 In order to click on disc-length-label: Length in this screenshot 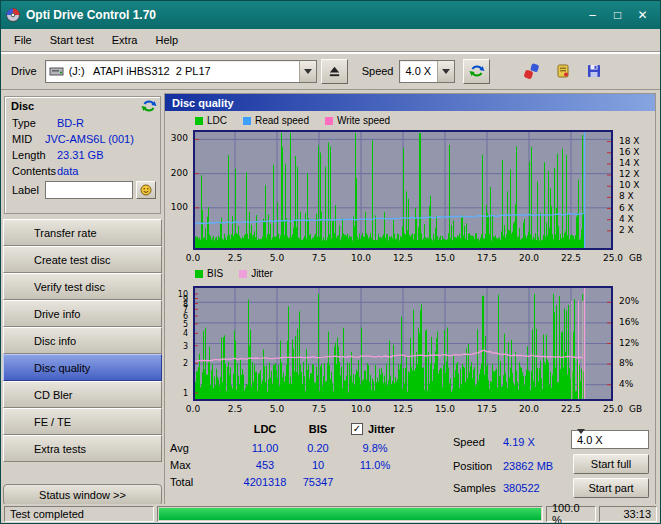, I will do `click(29, 155)`.